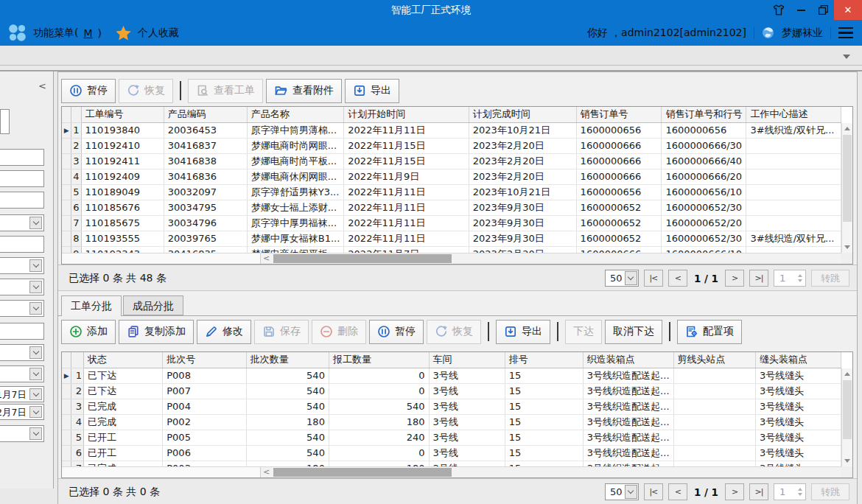 The width and height of the screenshot is (862, 504). What do you see at coordinates (452, 208) in the screenshot?
I see `table-row: 611018567630034795梦娜女士福上添财...2022年11月11日…` at bounding box center [452, 208].